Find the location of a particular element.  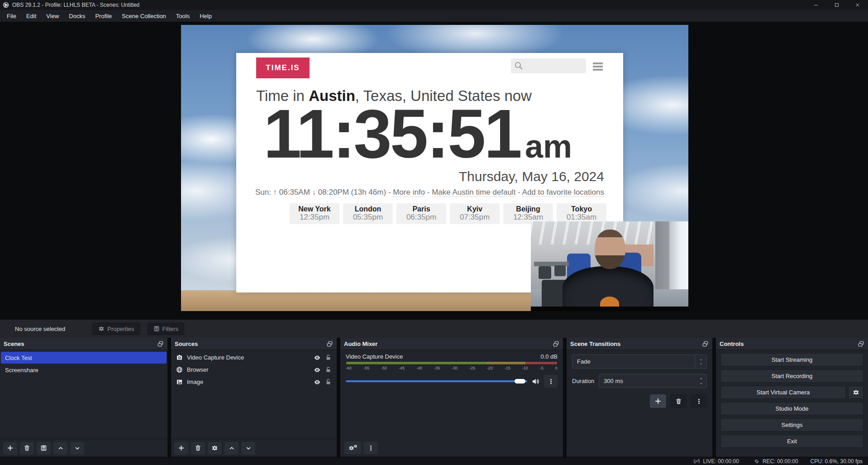

menu-item-view: View is located at coordinates (52, 16).